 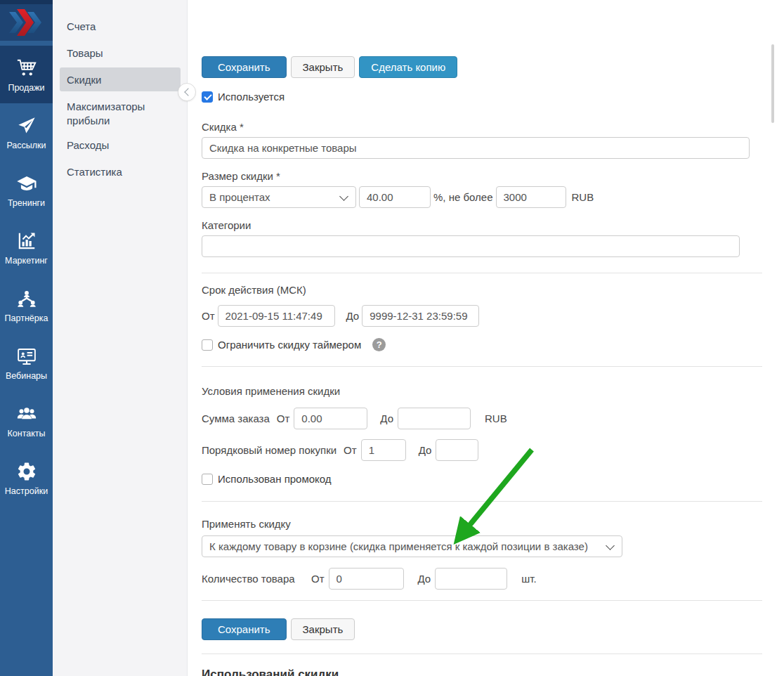 What do you see at coordinates (367, 579) in the screenshot?
I see `quantity-from-input` at bounding box center [367, 579].